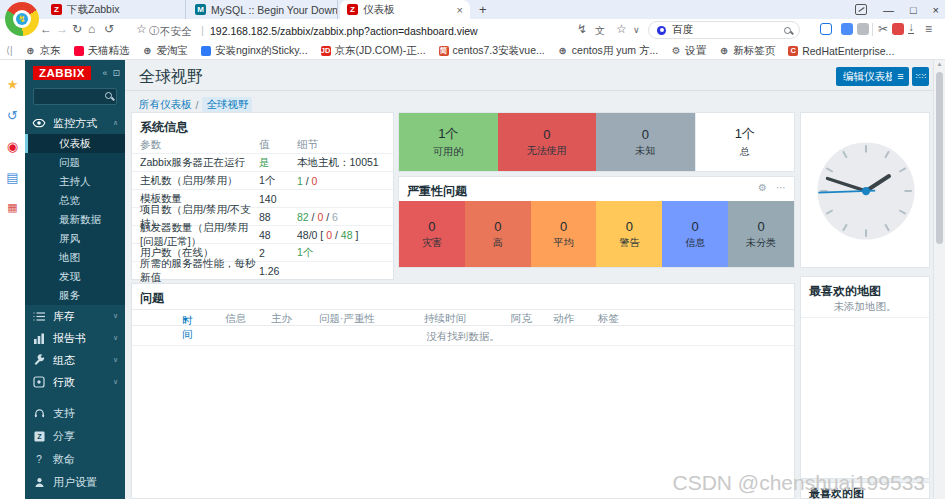 The width and height of the screenshot is (945, 499). What do you see at coordinates (236, 319) in the screenshot?
I see `column-info: 信息` at bounding box center [236, 319].